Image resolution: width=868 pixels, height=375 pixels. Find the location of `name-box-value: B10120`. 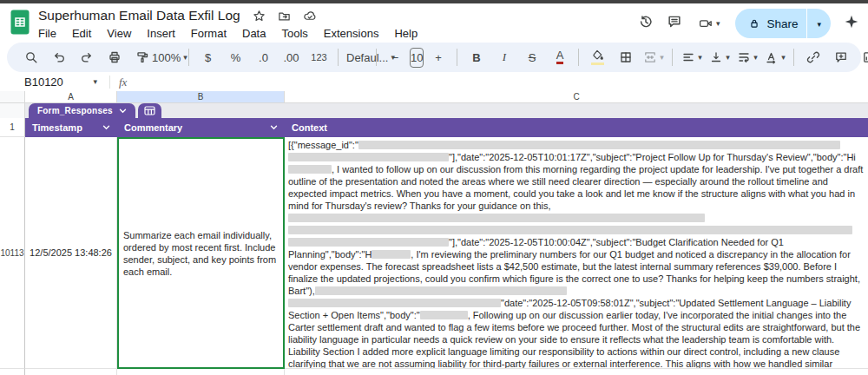

name-box-value: B10120 is located at coordinates (43, 82).